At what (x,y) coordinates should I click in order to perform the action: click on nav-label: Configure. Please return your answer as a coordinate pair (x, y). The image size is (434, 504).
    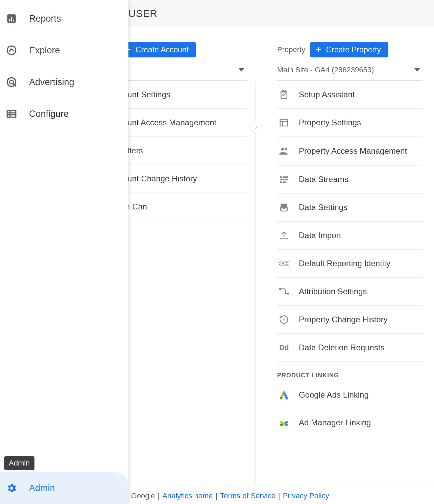
    Looking at the image, I should click on (49, 114).